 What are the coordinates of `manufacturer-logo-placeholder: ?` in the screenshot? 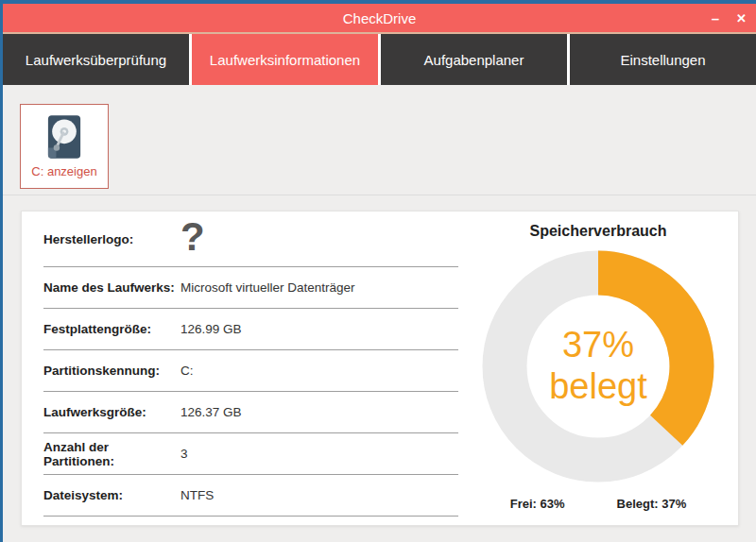 It's located at (193, 239).